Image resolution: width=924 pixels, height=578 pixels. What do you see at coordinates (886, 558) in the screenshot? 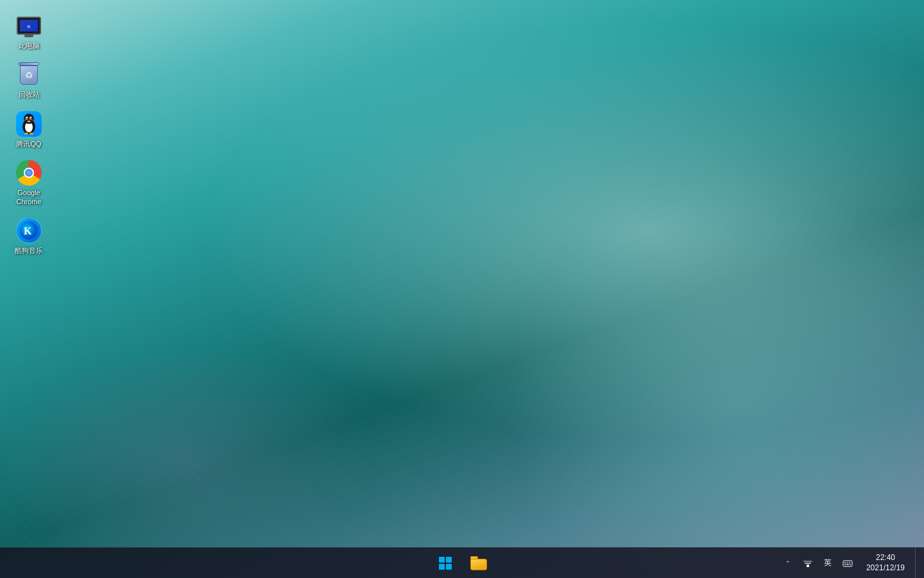
I see `clock-time: 22:40` at bounding box center [886, 558].